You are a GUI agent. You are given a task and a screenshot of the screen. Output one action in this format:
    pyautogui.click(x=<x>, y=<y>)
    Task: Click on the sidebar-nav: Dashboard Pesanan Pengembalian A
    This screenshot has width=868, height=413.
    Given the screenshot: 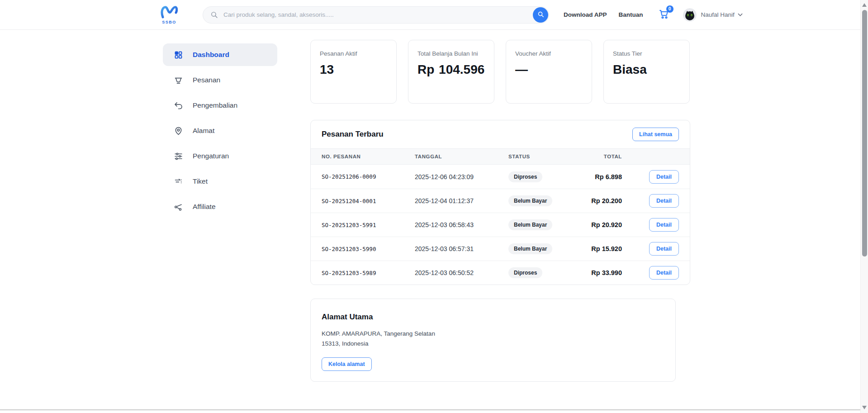 What is the action you would take?
    pyautogui.click(x=220, y=132)
    